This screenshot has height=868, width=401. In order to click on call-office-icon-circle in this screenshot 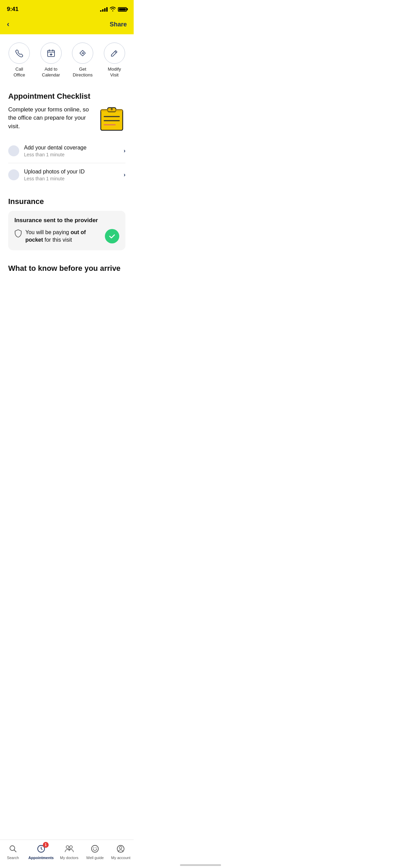, I will do `click(19, 53)`.